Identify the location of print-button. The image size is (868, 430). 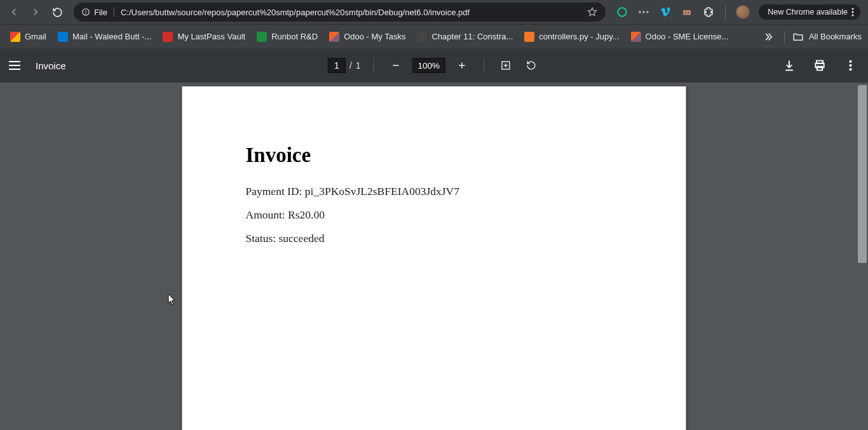
(820, 65).